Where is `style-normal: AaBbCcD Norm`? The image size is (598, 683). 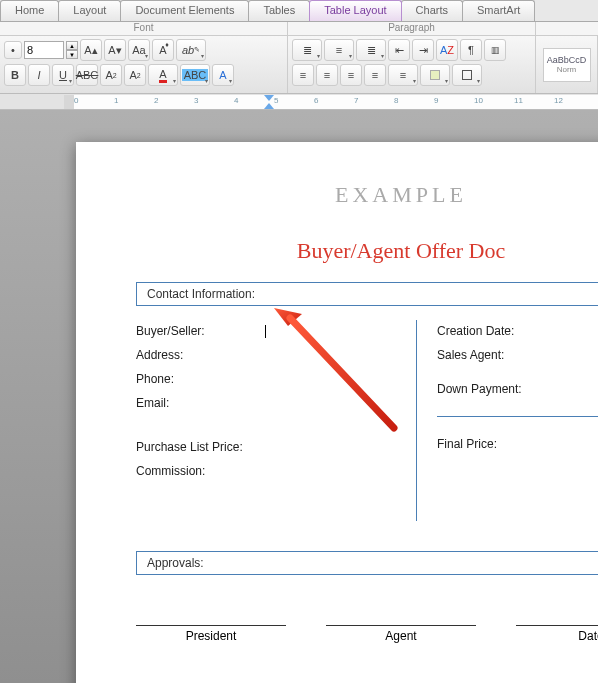 style-normal: AaBbCcD Norm is located at coordinates (567, 65).